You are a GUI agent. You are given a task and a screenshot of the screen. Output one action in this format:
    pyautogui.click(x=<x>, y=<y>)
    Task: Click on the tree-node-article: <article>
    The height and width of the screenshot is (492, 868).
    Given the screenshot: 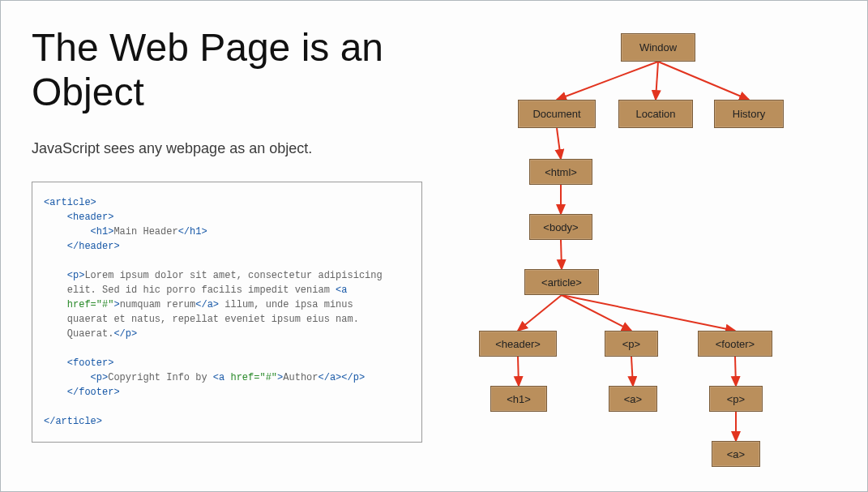 What is the action you would take?
    pyautogui.click(x=562, y=282)
    